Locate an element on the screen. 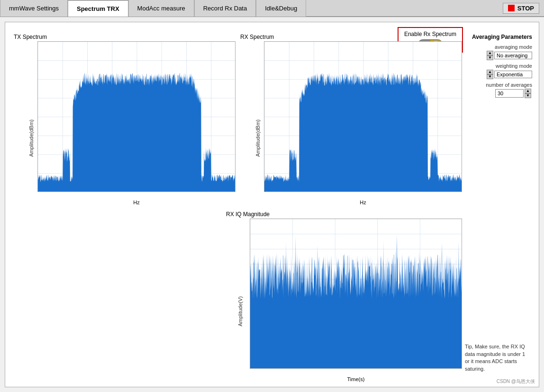 This screenshot has height=392, width=544. rx-iq-title: RX IQ Magnitude is located at coordinates (344, 214).